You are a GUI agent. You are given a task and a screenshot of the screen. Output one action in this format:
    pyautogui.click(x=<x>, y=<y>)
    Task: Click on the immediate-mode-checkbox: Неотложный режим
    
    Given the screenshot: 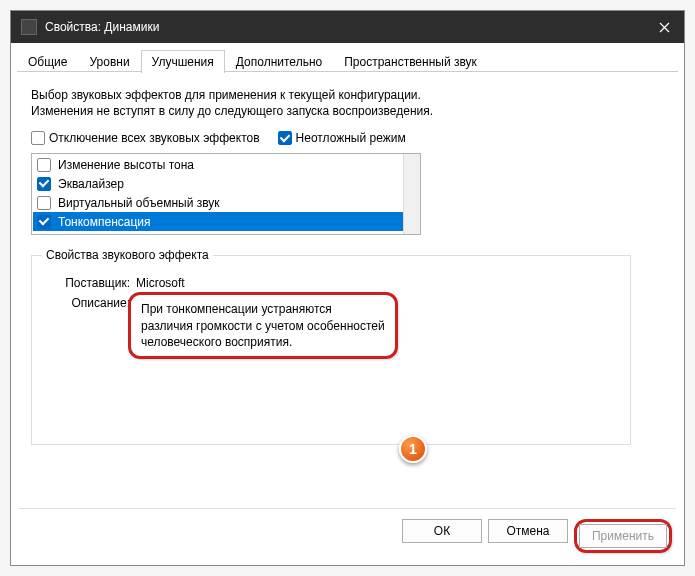 What is the action you would take?
    pyautogui.click(x=342, y=138)
    